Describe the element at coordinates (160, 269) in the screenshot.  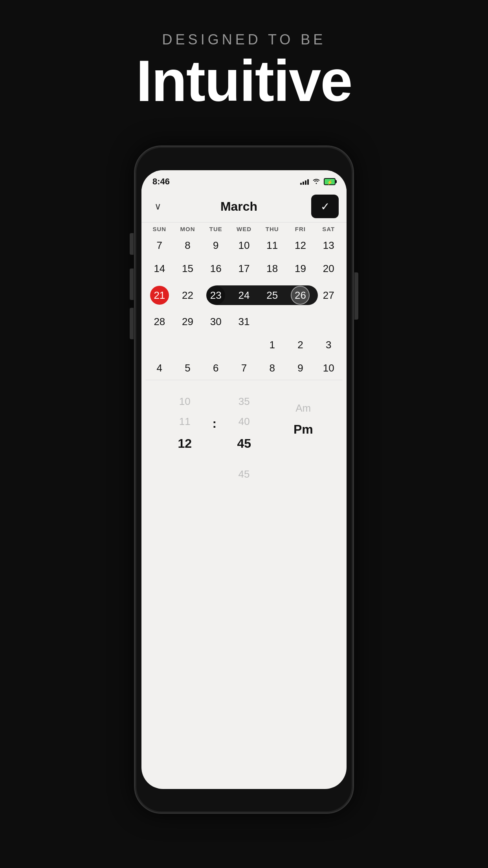
I see `cal-day-14: 14` at that location.